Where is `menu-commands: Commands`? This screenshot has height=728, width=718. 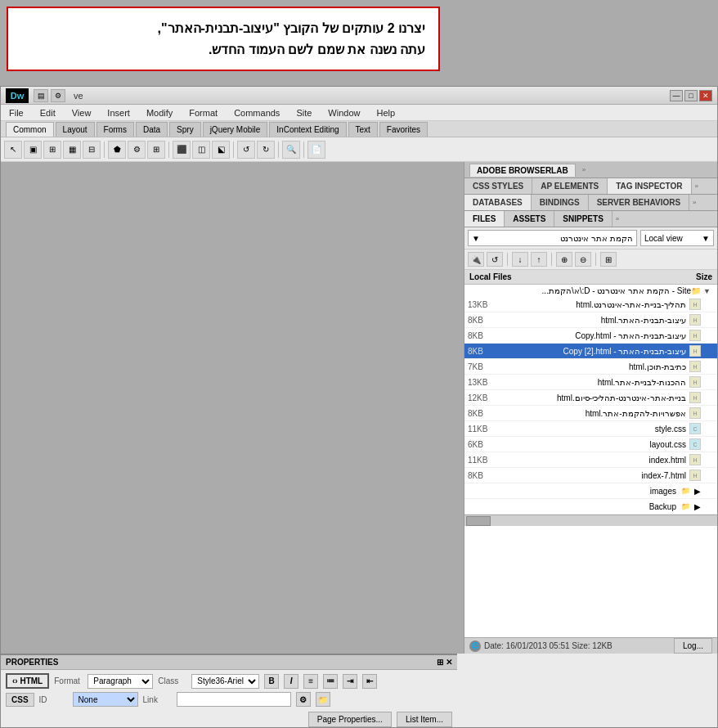 menu-commands: Commands is located at coordinates (257, 113).